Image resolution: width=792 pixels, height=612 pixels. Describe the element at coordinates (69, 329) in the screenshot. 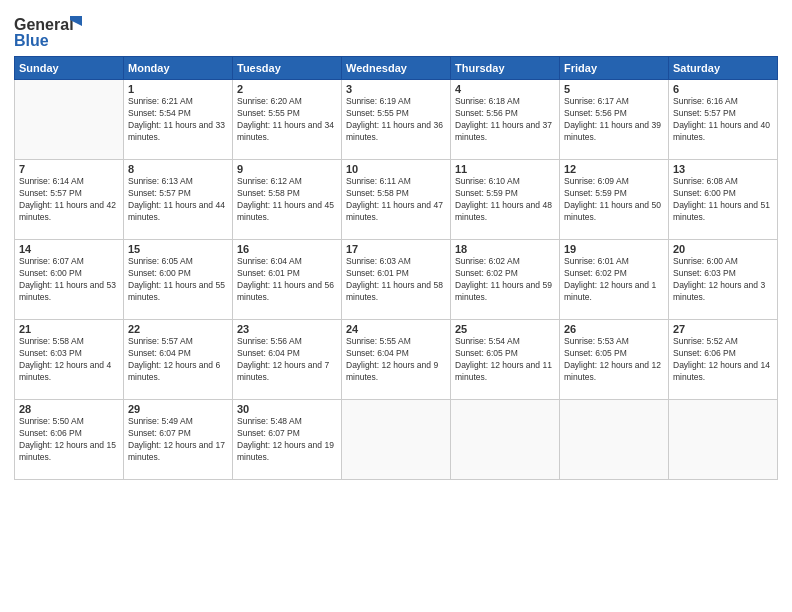

I see `day-number: 21` at that location.